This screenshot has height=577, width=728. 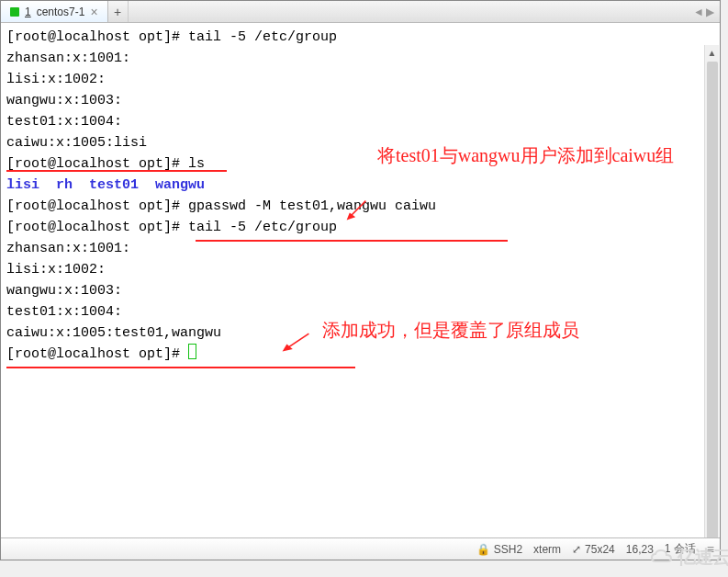 I want to click on lock-icon: 🔒, so click(x=483, y=549).